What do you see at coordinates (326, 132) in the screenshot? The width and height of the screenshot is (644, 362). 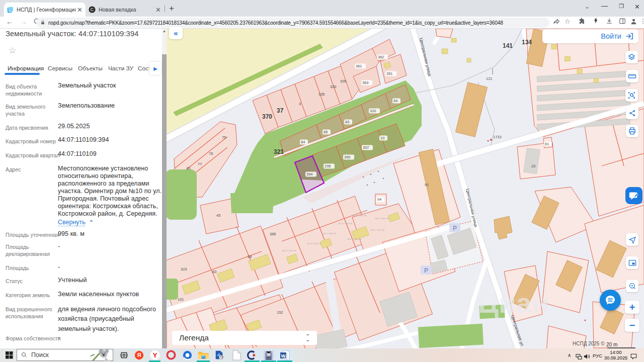 I see `svg-text: 85` at bounding box center [326, 132].